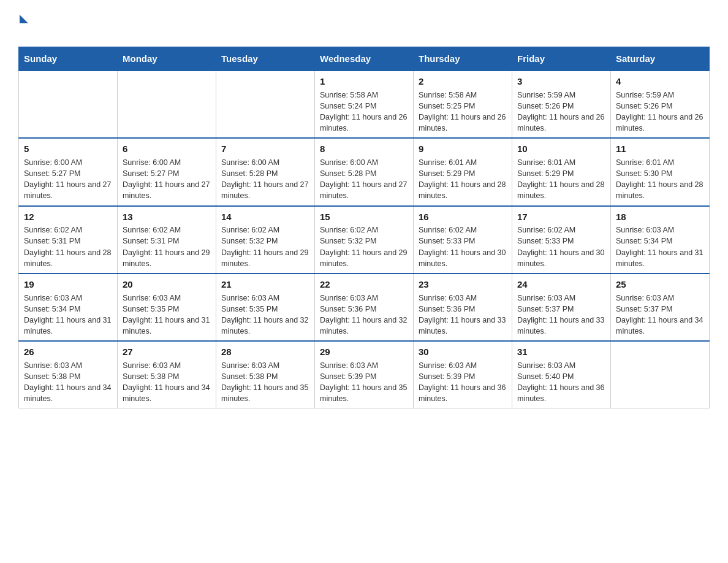 Image resolution: width=728 pixels, height=563 pixels. Describe the element at coordinates (167, 179) in the screenshot. I see `day-info: Sunrise: 6:00 AM Sunset: 5:27 PM Dayligh…` at that location.